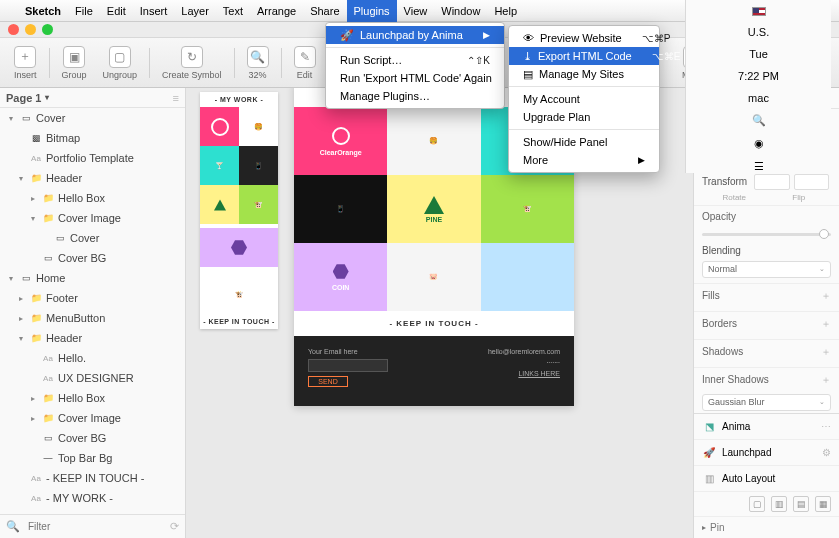 Image resolution: width=839 pixels, height=538 pixels. I want to click on layer-row: ▩Bitmap, so click(92, 138).